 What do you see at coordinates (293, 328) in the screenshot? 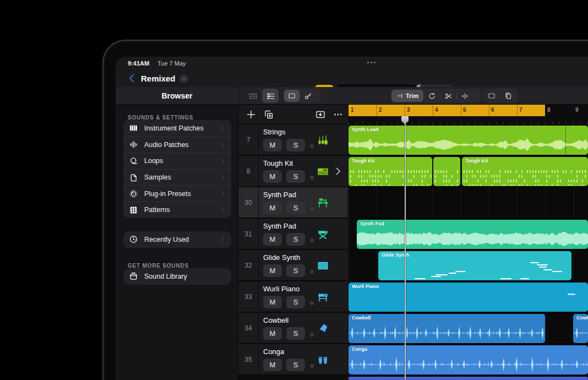
I see `track-header-row: 34 Cowbell M S` at bounding box center [293, 328].